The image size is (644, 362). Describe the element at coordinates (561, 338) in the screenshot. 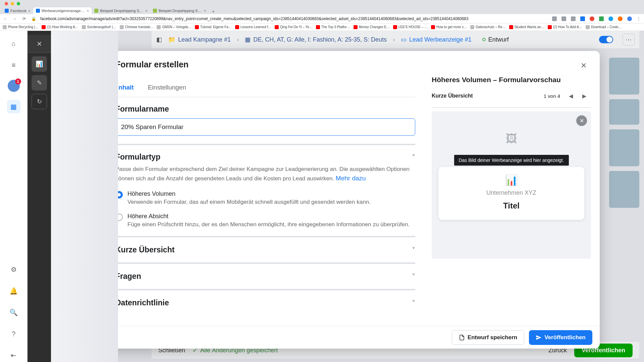

I see `publish-button: Veröffentlichen` at that location.